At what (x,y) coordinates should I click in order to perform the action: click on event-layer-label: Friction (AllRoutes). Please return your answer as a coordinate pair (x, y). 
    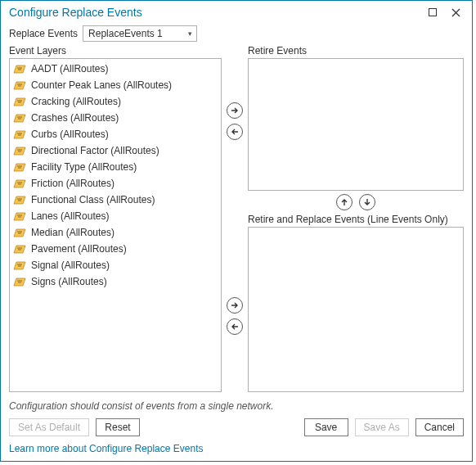
    Looking at the image, I should click on (73, 183).